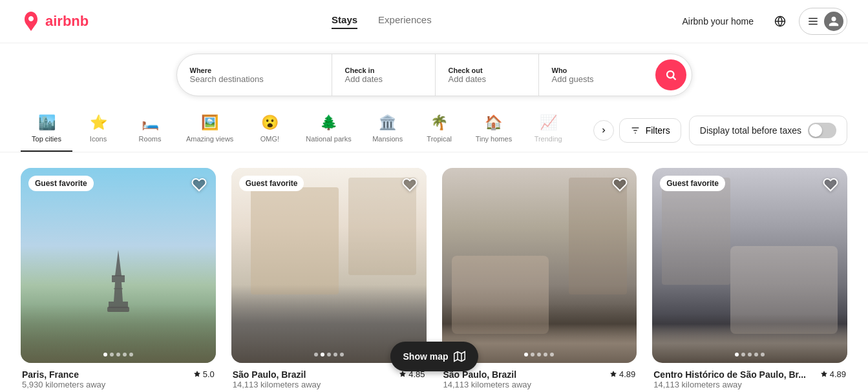 The height and width of the screenshot is (392, 868). Describe the element at coordinates (671, 75) in the screenshot. I see `search-button` at that location.